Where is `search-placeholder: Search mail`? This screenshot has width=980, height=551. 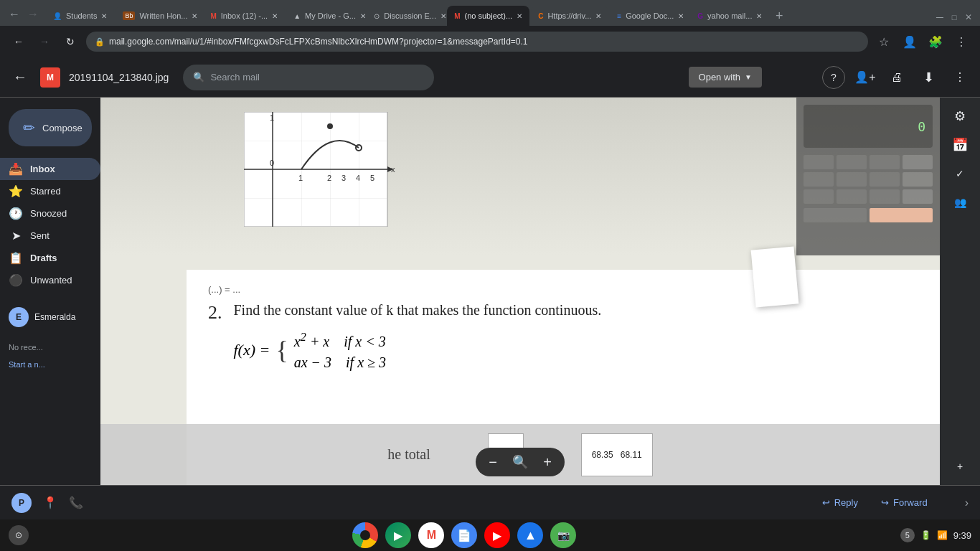
search-placeholder: Search mail is located at coordinates (235, 77).